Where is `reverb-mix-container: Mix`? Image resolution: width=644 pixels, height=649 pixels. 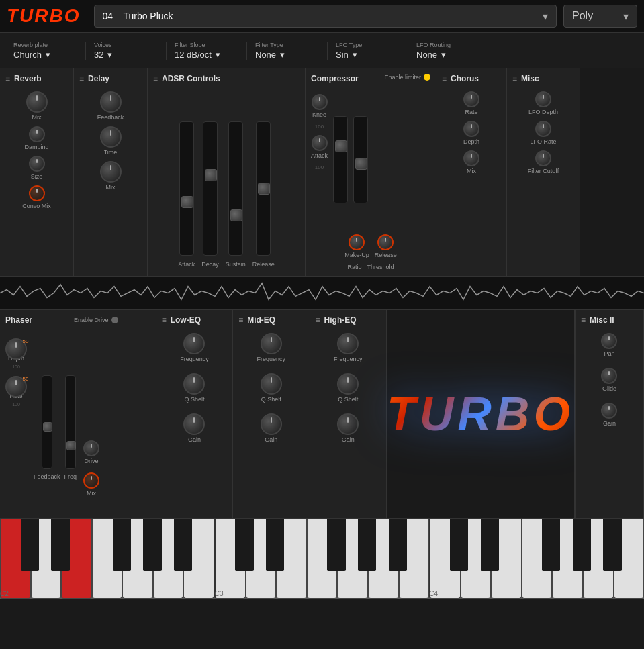
reverb-mix-container: Mix is located at coordinates (36, 106).